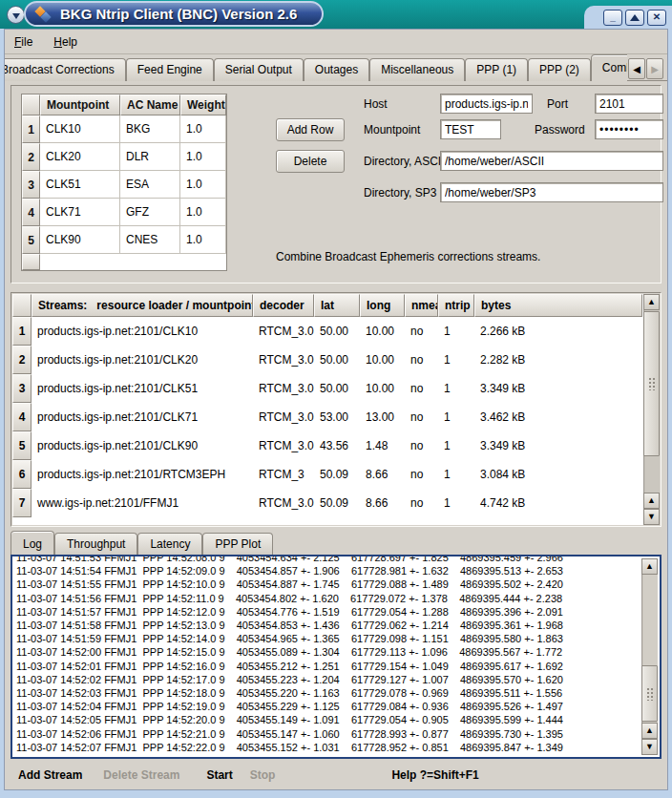 This screenshot has width=672, height=798. What do you see at coordinates (337, 446) in the screenshot?
I see `cell-lat: 43.56` at bounding box center [337, 446].